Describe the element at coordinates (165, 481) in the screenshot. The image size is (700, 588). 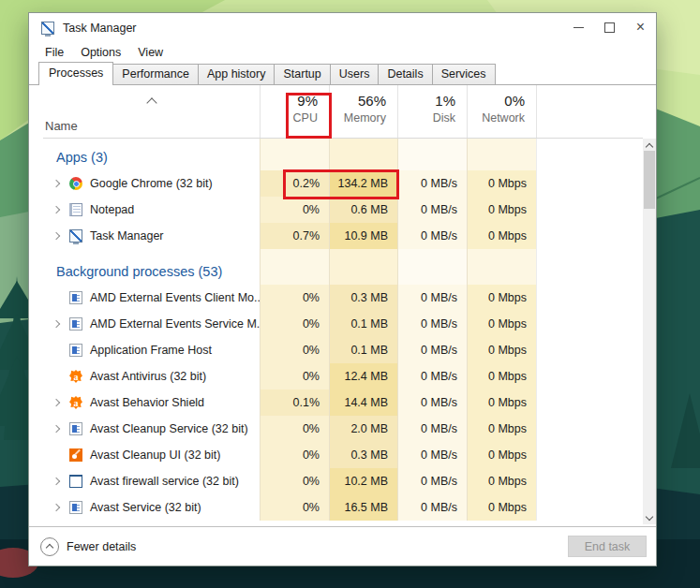
I see `process-name: Avast firewall service (32 bit)` at that location.